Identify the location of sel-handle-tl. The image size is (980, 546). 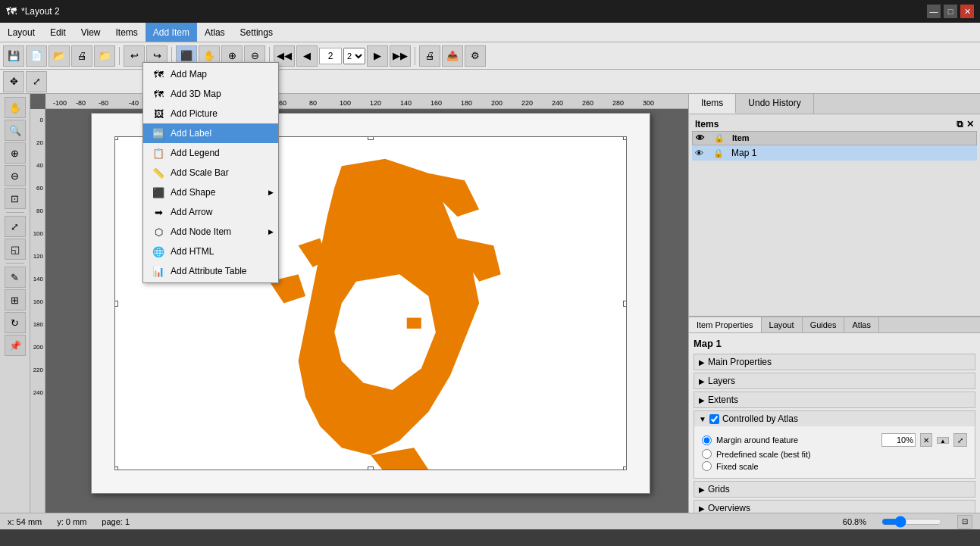
(117, 138).